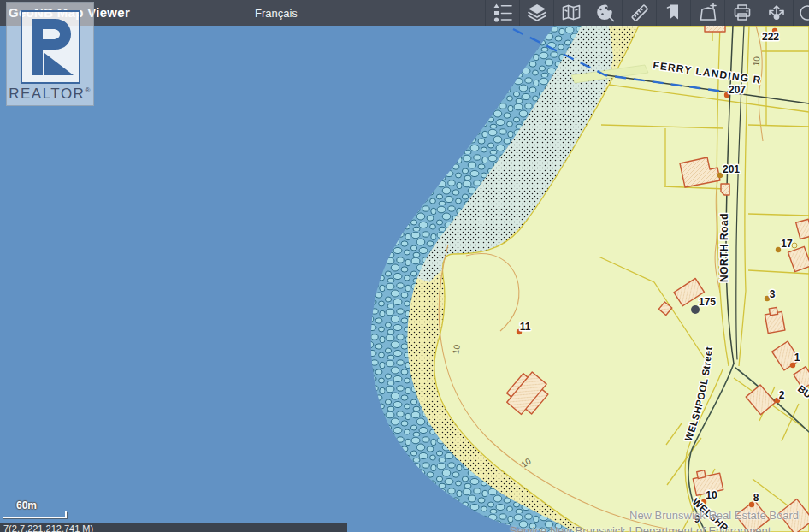 The height and width of the screenshot is (532, 809). I want to click on civic-number: 10, so click(712, 495).